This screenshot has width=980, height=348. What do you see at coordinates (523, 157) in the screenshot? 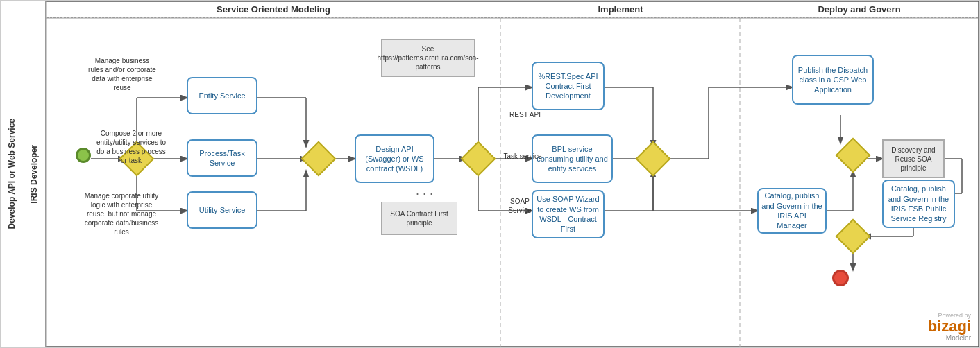
I see `label-task-service: Task service` at bounding box center [523, 157].